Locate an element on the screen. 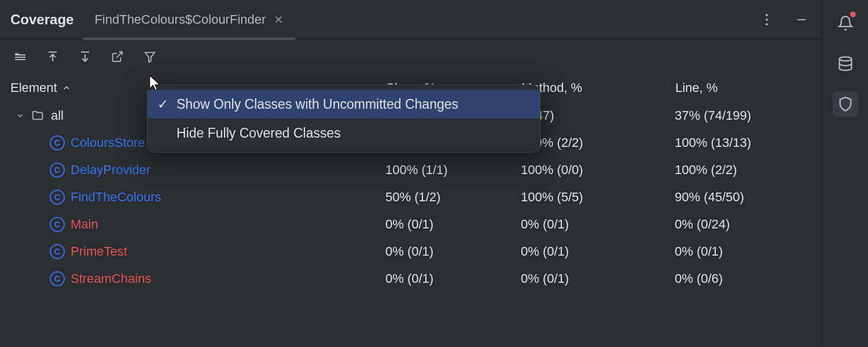 The image size is (868, 347). close-icon: ✕ is located at coordinates (279, 20).